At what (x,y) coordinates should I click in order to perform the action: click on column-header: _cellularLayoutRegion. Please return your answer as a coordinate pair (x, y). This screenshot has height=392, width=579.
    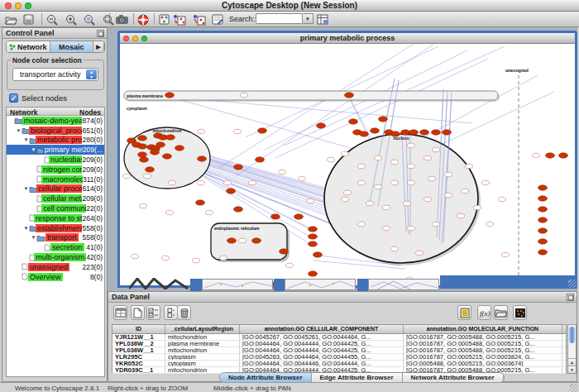
    Looking at the image, I should click on (203, 329).